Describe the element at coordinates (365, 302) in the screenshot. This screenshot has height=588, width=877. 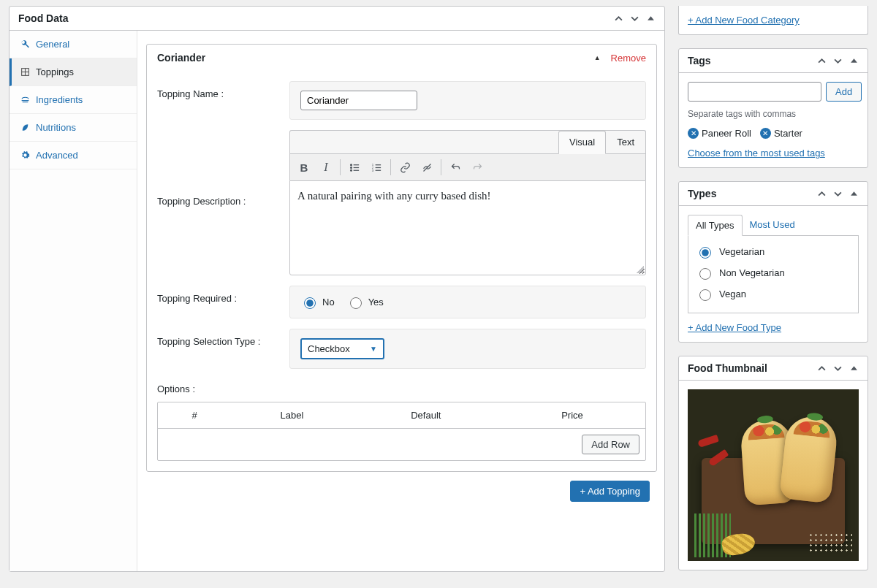
I see `required-yes-option: Yes` at that location.